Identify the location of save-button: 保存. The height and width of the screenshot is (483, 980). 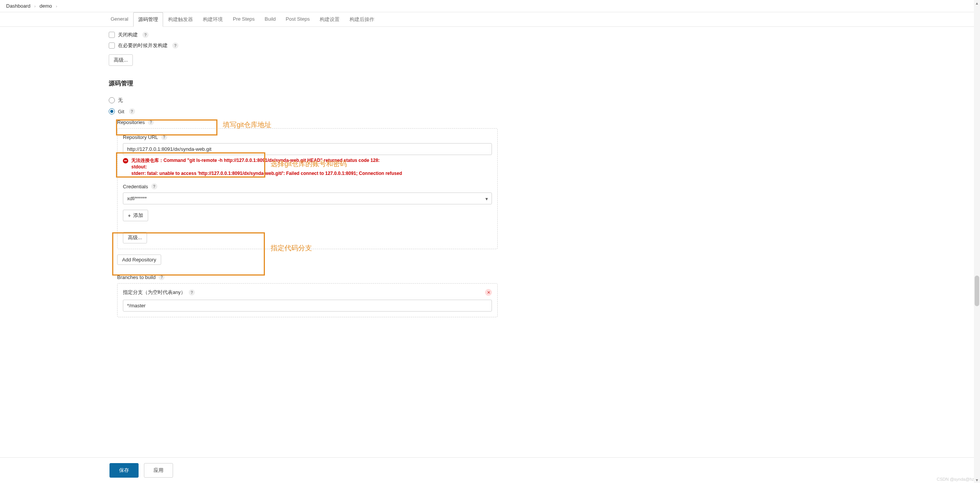
(124, 470).